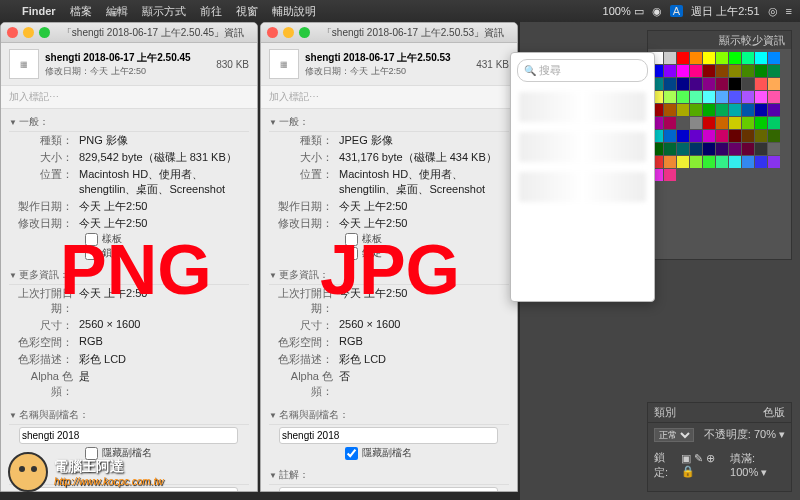  What do you see at coordinates (789, 11) in the screenshot?
I see `notification-icon: ≡` at bounding box center [789, 11].